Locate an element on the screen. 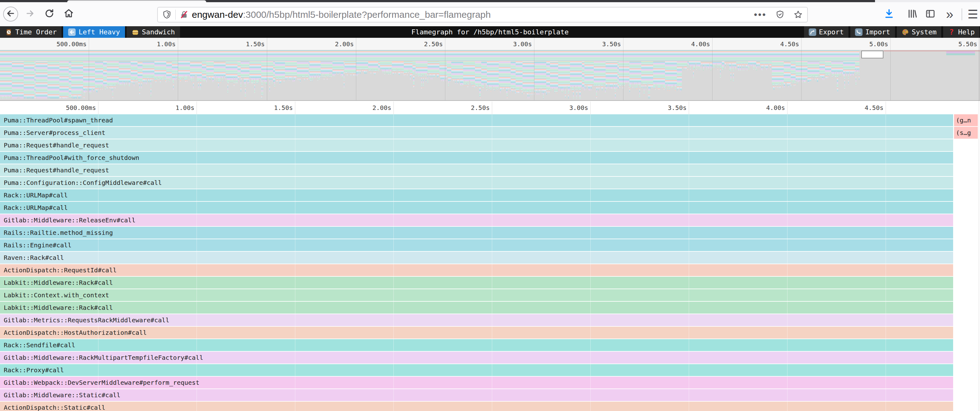  tab-sandwich: Sandwich is located at coordinates (153, 32).